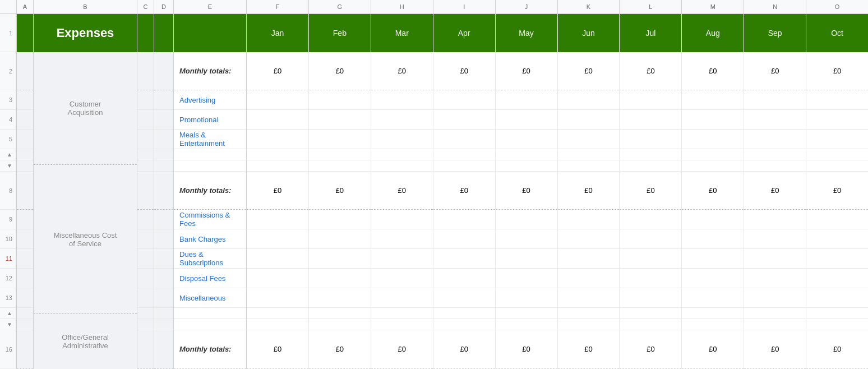 The image size is (868, 369). I want to click on a8, so click(25, 191).